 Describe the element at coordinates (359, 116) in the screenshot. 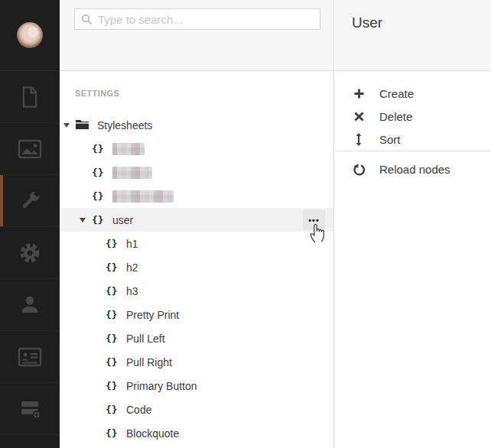

I see `x-icon` at that location.